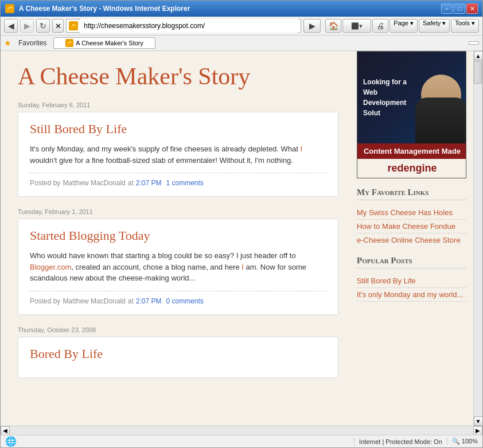 The height and width of the screenshot is (448, 483). Describe the element at coordinates (8, 43) in the screenshot. I see `star-icon: ★` at that location.